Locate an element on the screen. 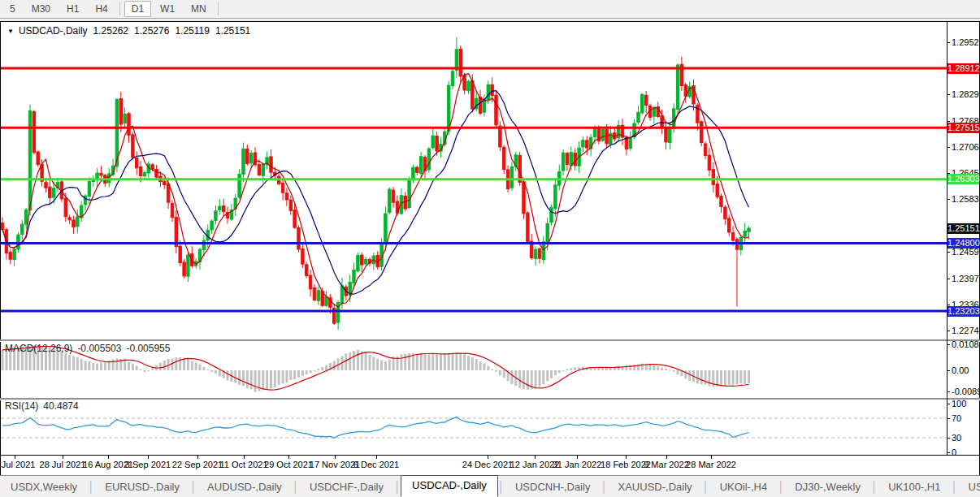 This screenshot has width=980, height=497. price-axis-label: 1.22745 is located at coordinates (965, 331).